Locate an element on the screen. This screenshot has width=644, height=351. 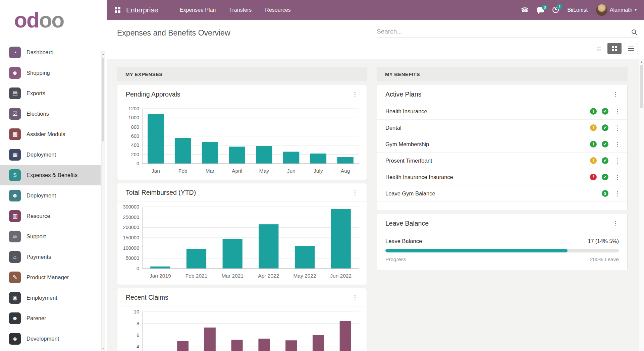
kanban-grid-icon is located at coordinates (614, 49).